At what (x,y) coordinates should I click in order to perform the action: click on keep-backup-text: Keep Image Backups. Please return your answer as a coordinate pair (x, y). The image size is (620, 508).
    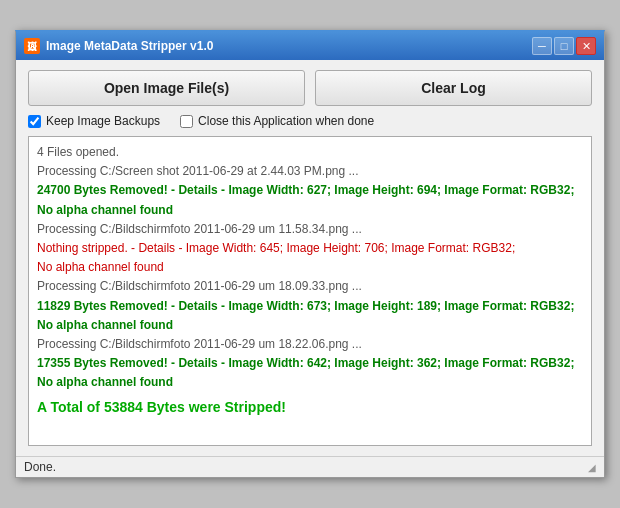
    Looking at the image, I should click on (103, 121).